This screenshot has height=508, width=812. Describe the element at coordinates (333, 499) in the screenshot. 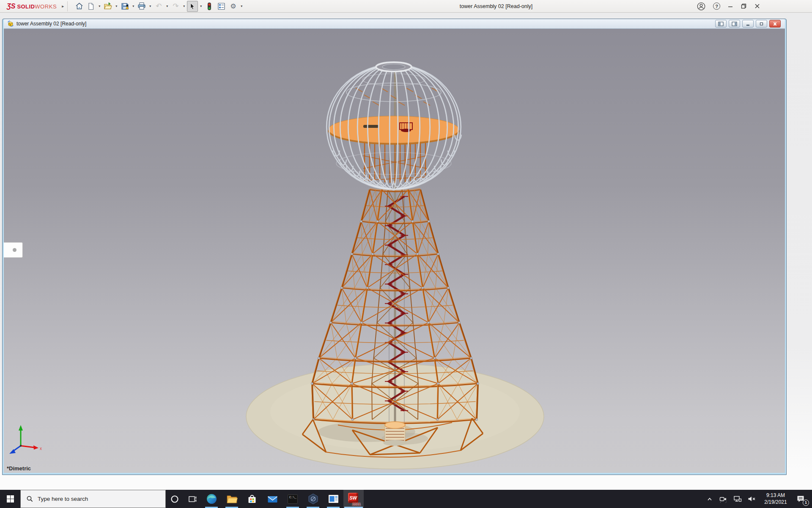

I see `app-window-icon` at that location.